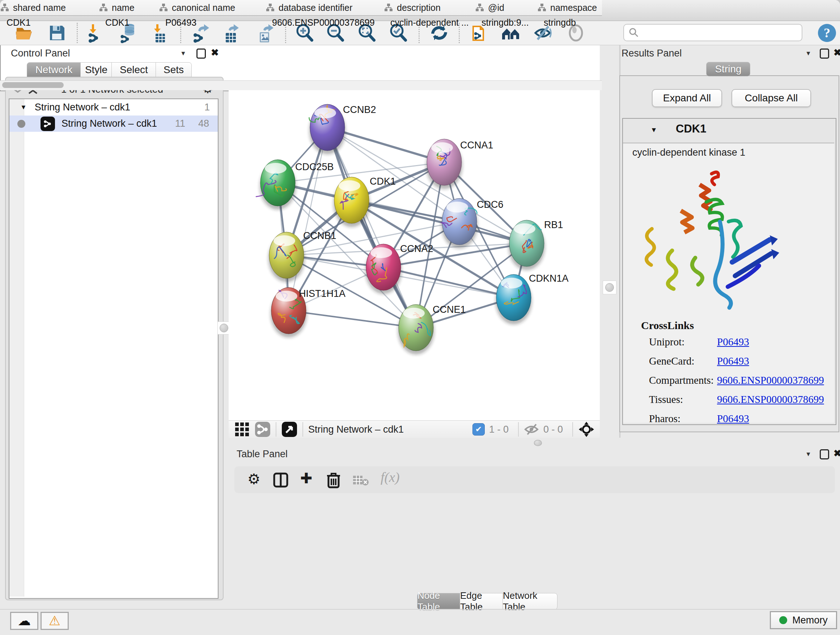 The image size is (840, 635). Describe the element at coordinates (390, 477) in the screenshot. I see `function-builder-icon-disabled: f(x)` at that location.